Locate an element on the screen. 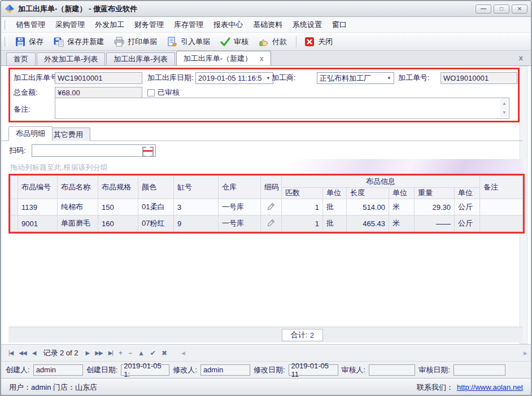 This screenshot has width=532, height=396. nav-append-icon: + is located at coordinates (121, 353).